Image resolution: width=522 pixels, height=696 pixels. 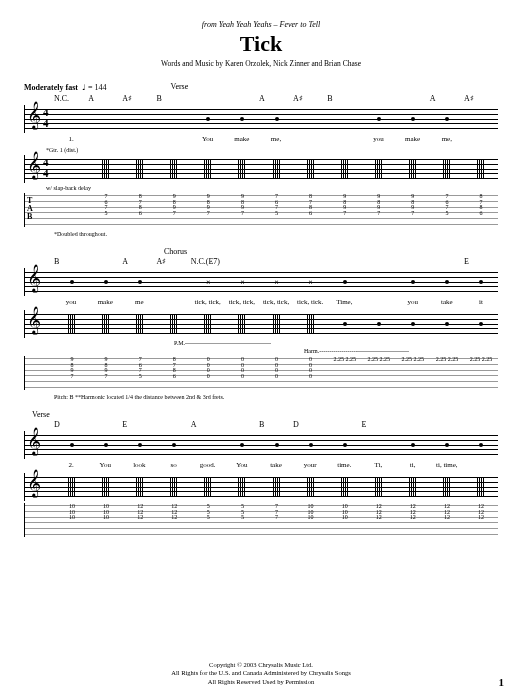 What do you see at coordinates (261, 139) in the screenshot?
I see `lyric-row-1: 1.Youmakeme,youmakeme,` at bounding box center [261, 139].